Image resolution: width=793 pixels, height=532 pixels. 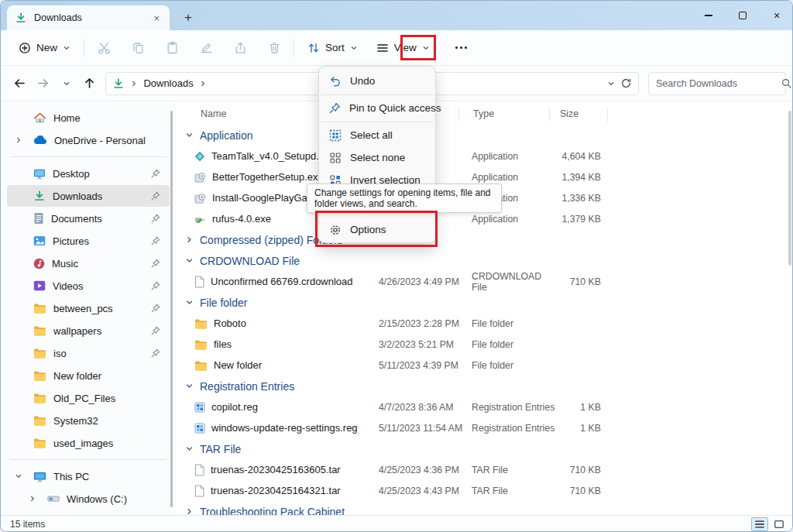 What do you see at coordinates (485, 407) in the screenshot?
I see `file-row-copilot-reg: copilot.reg4/7/2023 8:36 AMRegistration …` at bounding box center [485, 407].